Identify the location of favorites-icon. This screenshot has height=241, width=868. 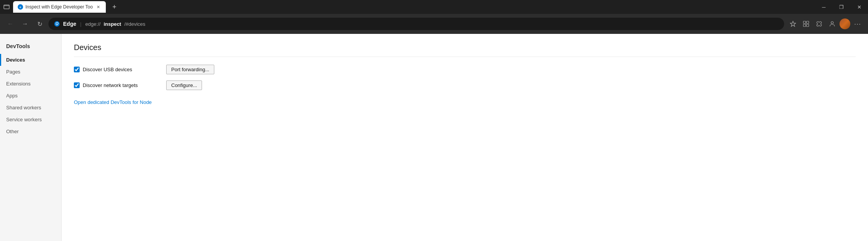
(793, 24).